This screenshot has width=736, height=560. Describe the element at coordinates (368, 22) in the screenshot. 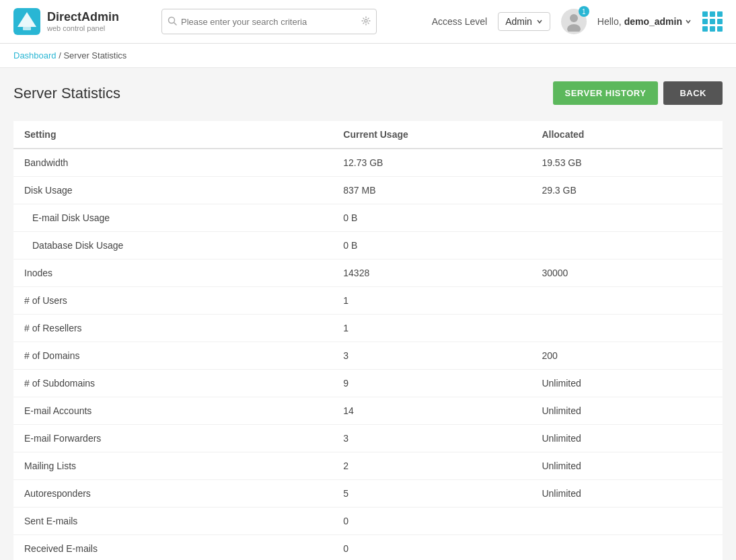

I see `header: DirectAdmin web control panel Access Lev…` at that location.